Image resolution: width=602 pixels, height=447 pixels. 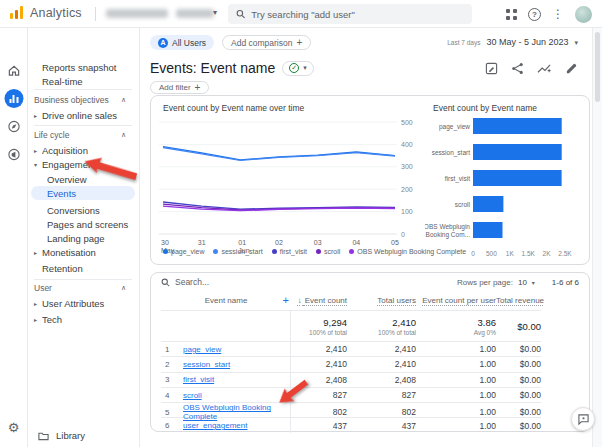 What do you see at coordinates (82, 268) in the screenshot?
I see `sidebar-item-retention: Retention` at bounding box center [82, 268].